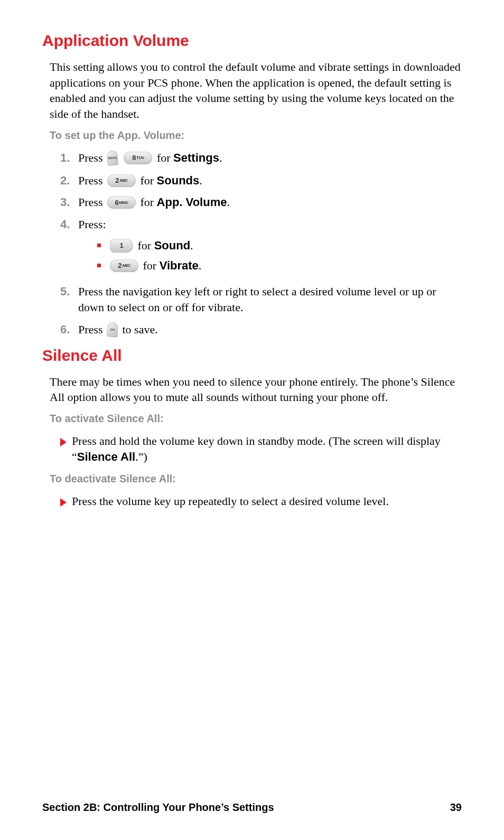 The height and width of the screenshot is (840, 504). I want to click on key-1-icon: 1, so click(122, 246).